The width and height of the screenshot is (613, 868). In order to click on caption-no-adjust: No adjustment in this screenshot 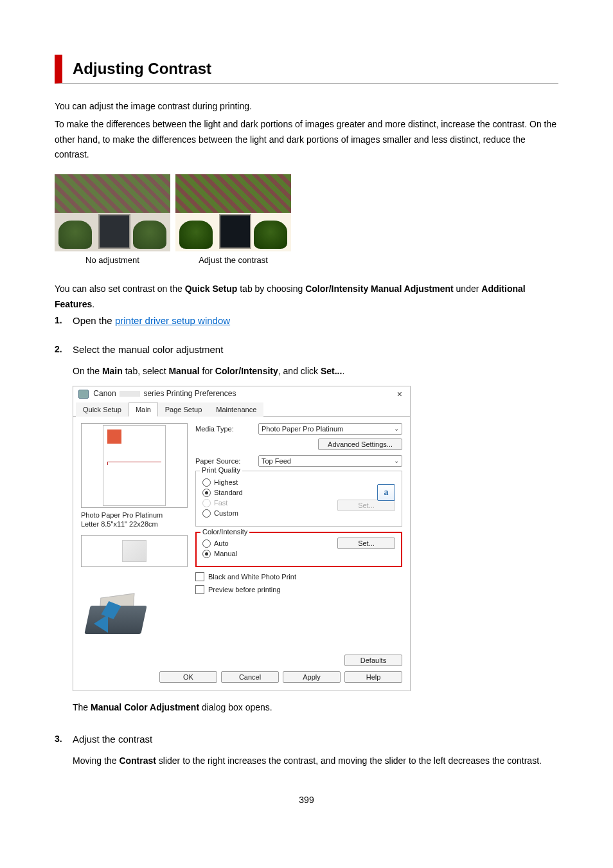, I will do `click(112, 260)`.